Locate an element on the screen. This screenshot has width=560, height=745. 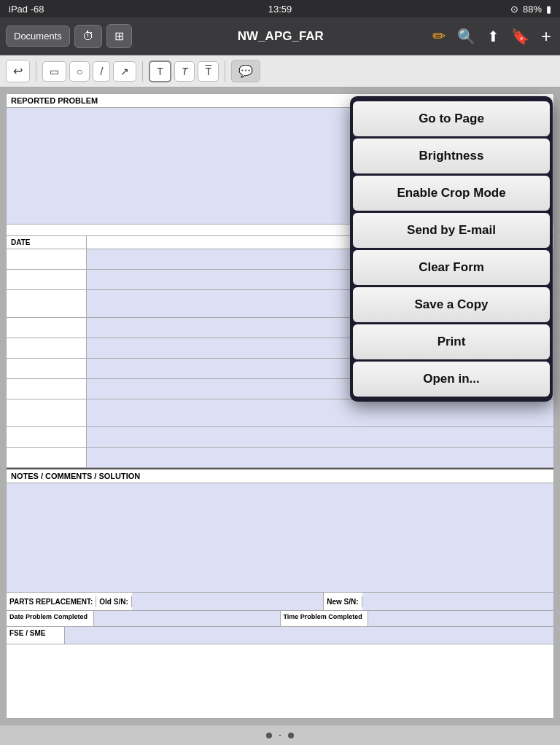
textbox-tool: T is located at coordinates (160, 71).